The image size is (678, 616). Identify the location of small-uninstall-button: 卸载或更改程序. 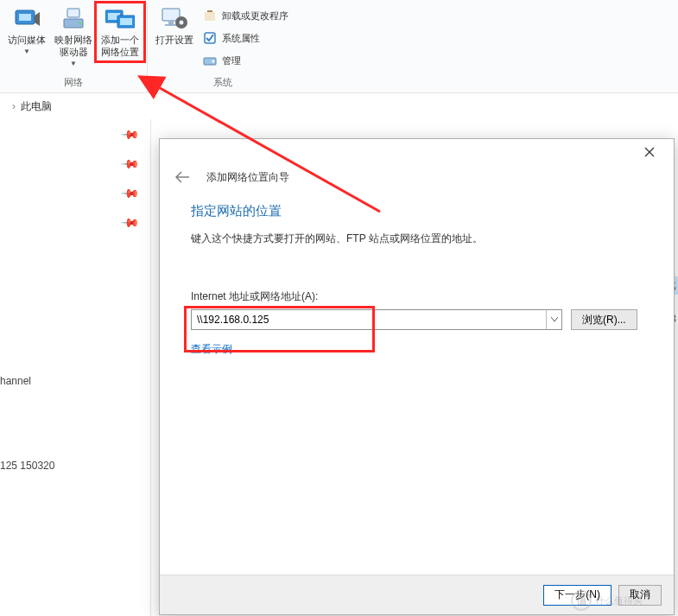
(245, 16).